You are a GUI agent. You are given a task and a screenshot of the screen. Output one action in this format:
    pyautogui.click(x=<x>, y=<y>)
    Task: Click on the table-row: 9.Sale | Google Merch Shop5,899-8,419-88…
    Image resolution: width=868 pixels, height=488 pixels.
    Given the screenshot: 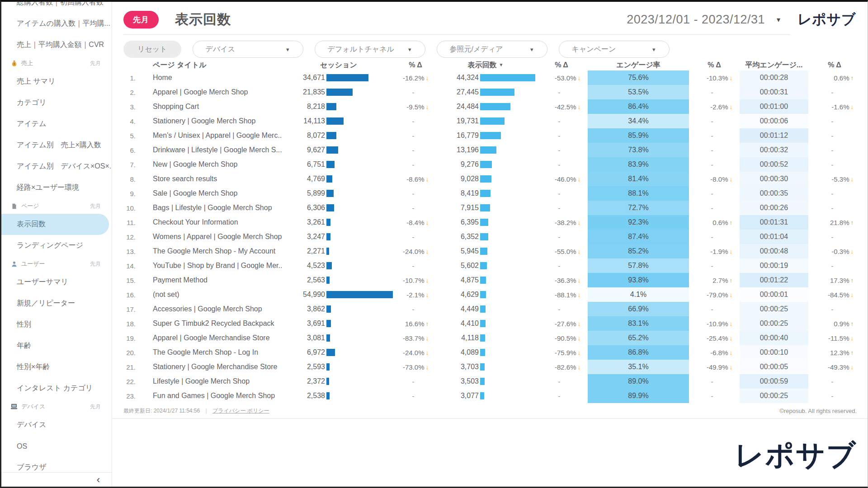 What is the action you would take?
    pyautogui.click(x=491, y=193)
    